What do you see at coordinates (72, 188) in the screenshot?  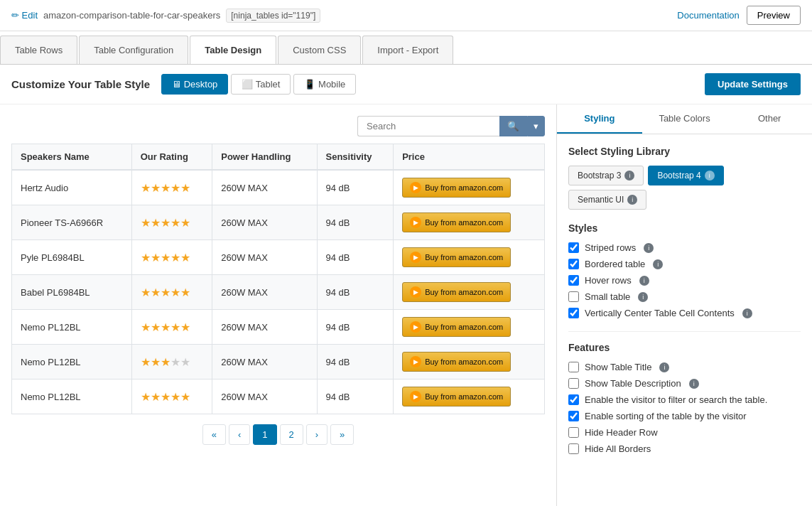 I see `cell-name: Hertz Audio` at bounding box center [72, 188].